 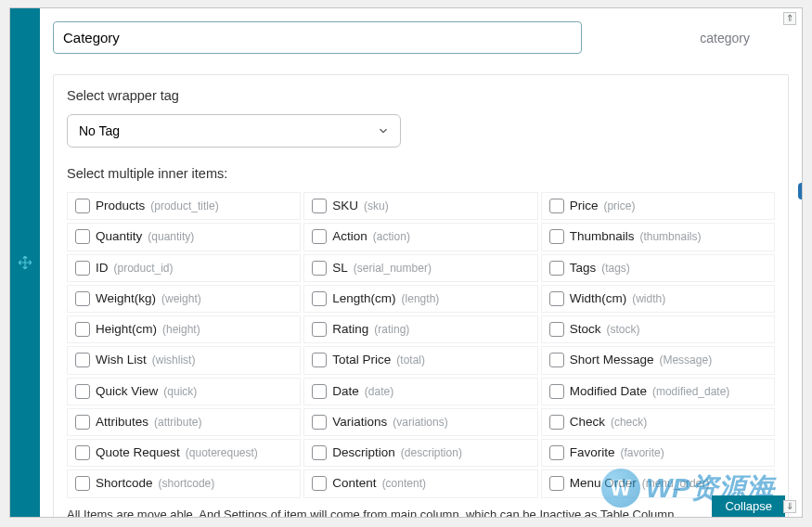 What do you see at coordinates (800, 191) in the screenshot?
I see `panel-enabled-checkbox` at bounding box center [800, 191].